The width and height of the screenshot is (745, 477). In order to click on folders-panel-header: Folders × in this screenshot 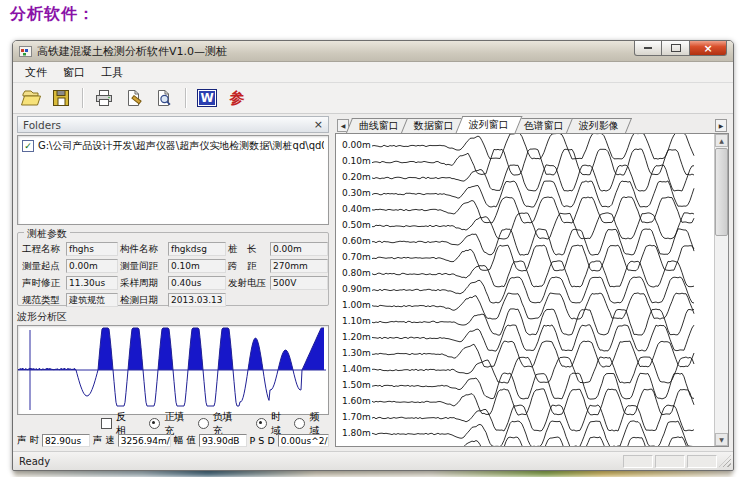, I will do `click(173, 124)`.